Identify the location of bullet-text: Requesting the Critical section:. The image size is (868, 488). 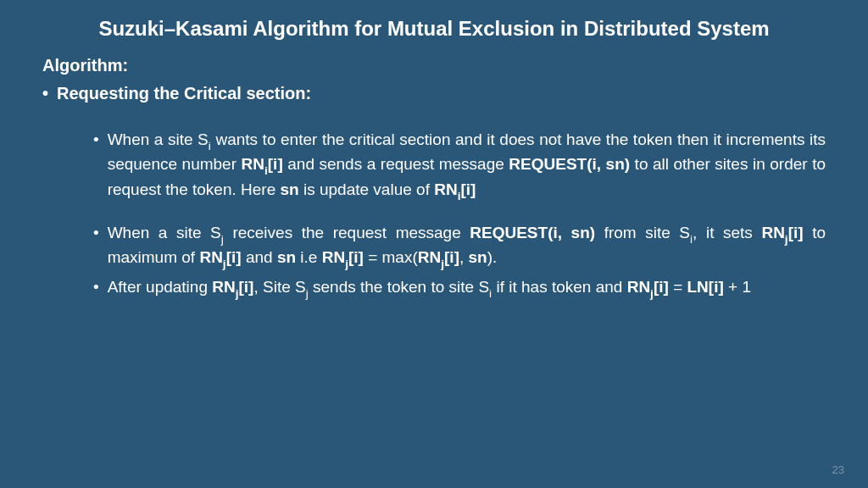
(441, 93).